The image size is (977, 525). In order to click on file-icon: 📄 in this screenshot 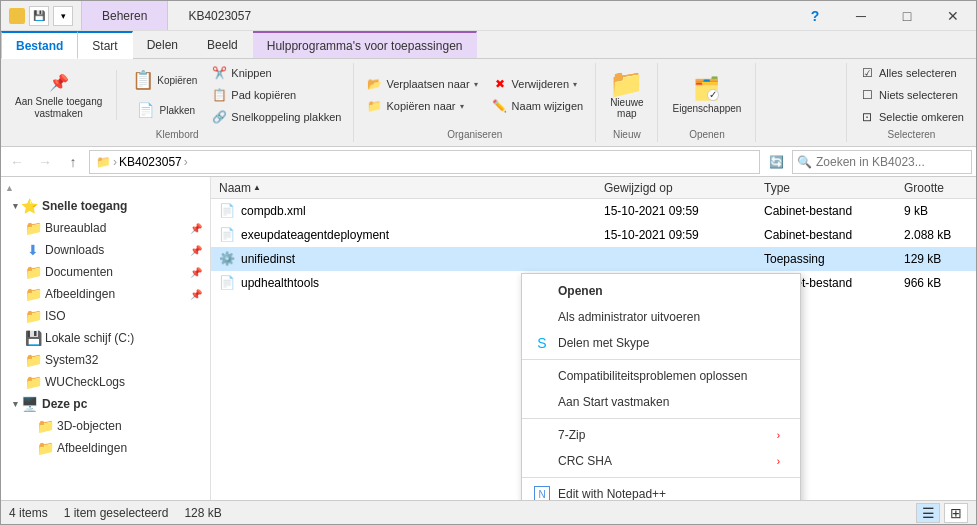, I will do `click(227, 211)`.